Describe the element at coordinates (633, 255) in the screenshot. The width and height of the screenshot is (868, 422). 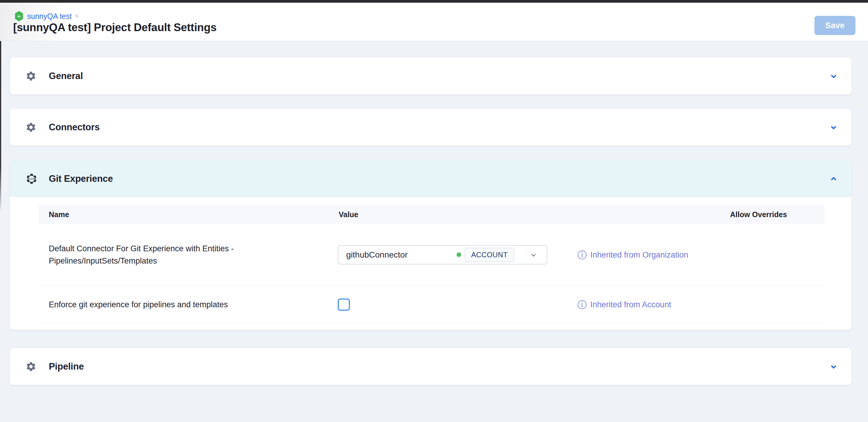
I see `inherited-from-organization-link: ⓘ Inherited from Organization` at that location.